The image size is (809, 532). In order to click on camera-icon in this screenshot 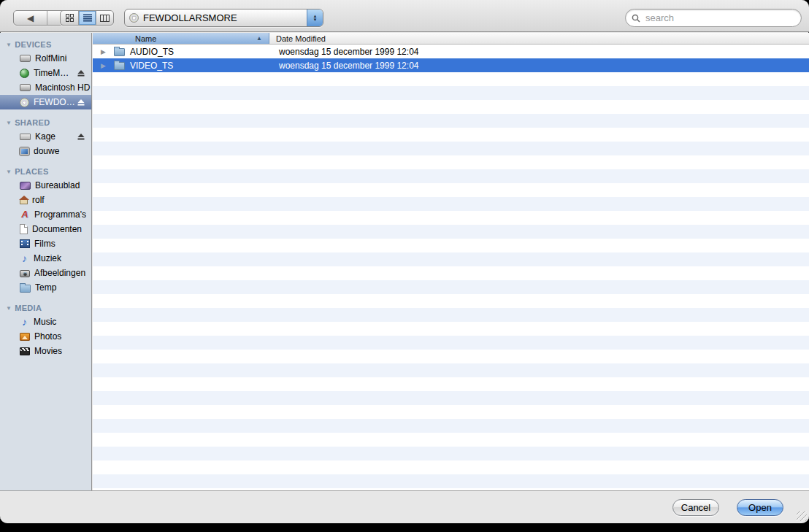, I will do `click(25, 274)`.